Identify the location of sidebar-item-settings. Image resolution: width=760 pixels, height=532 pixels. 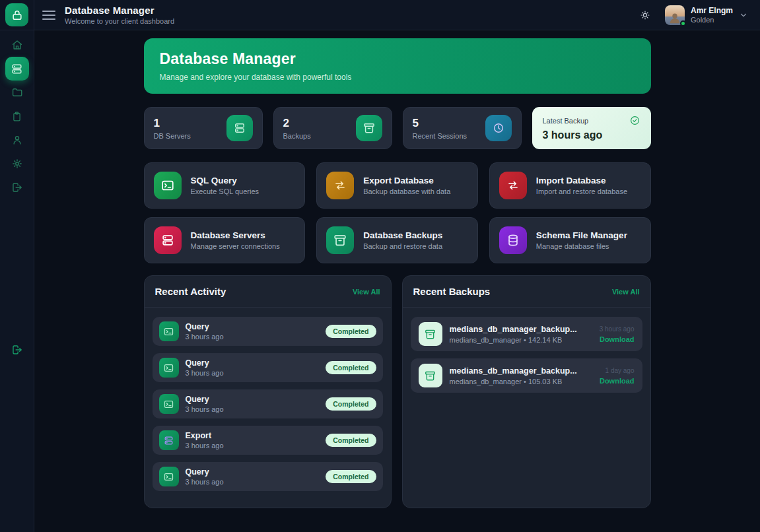
(17, 164).